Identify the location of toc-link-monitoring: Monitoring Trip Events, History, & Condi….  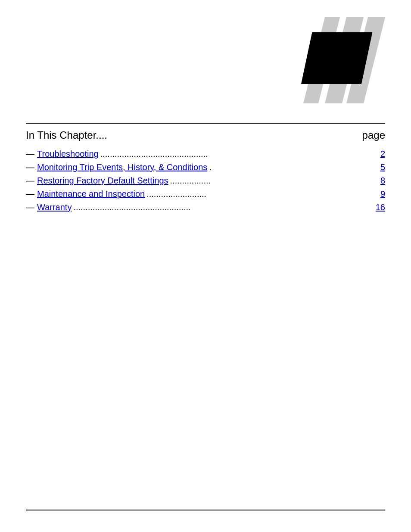
(122, 167).